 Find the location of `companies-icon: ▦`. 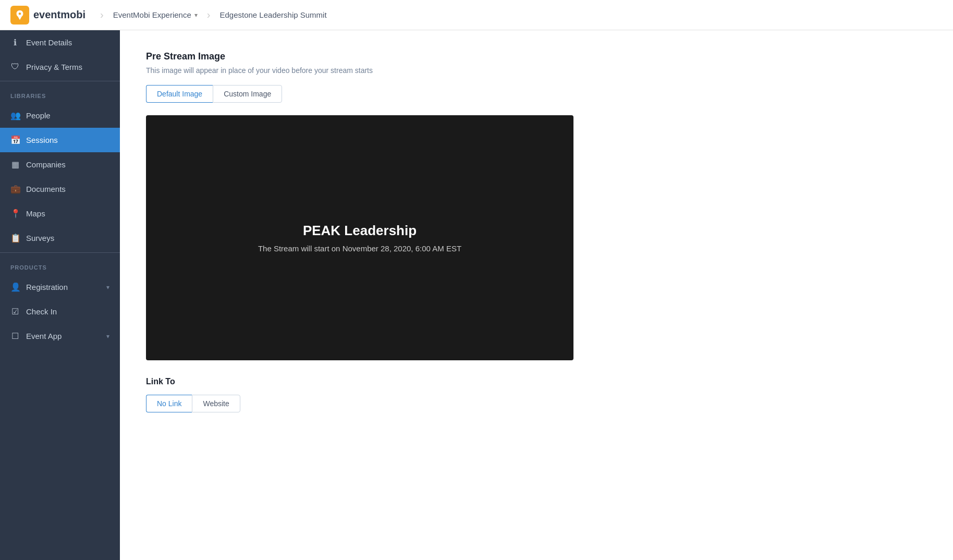

companies-icon: ▦ is located at coordinates (15, 165).